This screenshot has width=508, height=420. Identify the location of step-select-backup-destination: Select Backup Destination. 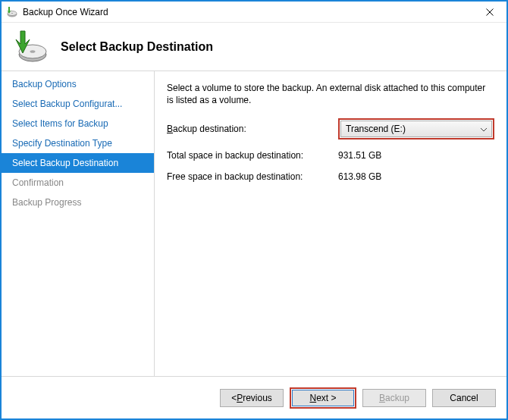
(77, 163).